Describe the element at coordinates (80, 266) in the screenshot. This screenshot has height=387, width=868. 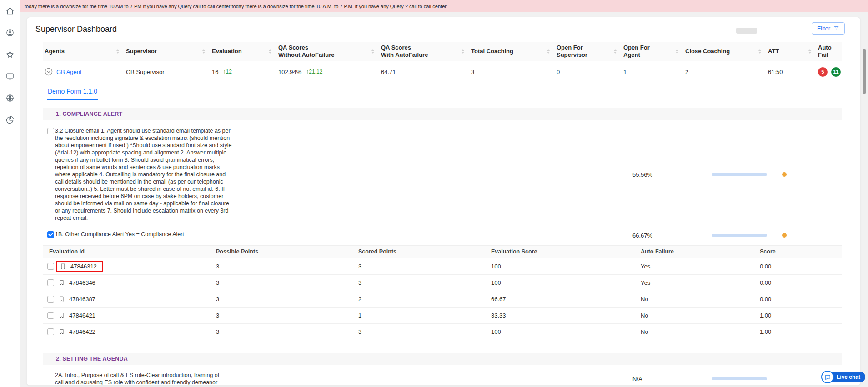
I see `highlight-annotation: 47846312` at that location.